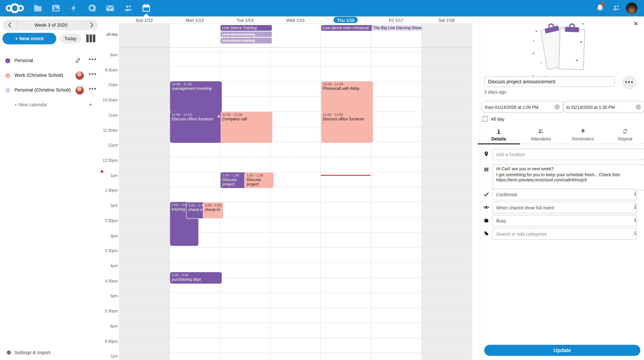 The image size is (644, 360). What do you see at coordinates (347, 28) in the screenshot?
I see `all-day-event: Line dance main rehearsal` at bounding box center [347, 28].